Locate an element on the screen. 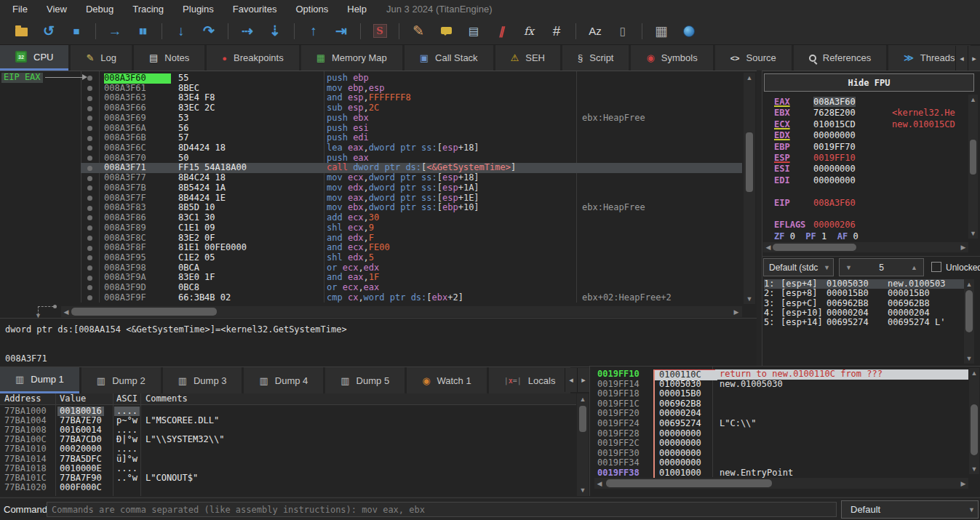 The height and width of the screenshot is (520, 980). register-value: 7628E200 is located at coordinates (834, 113).